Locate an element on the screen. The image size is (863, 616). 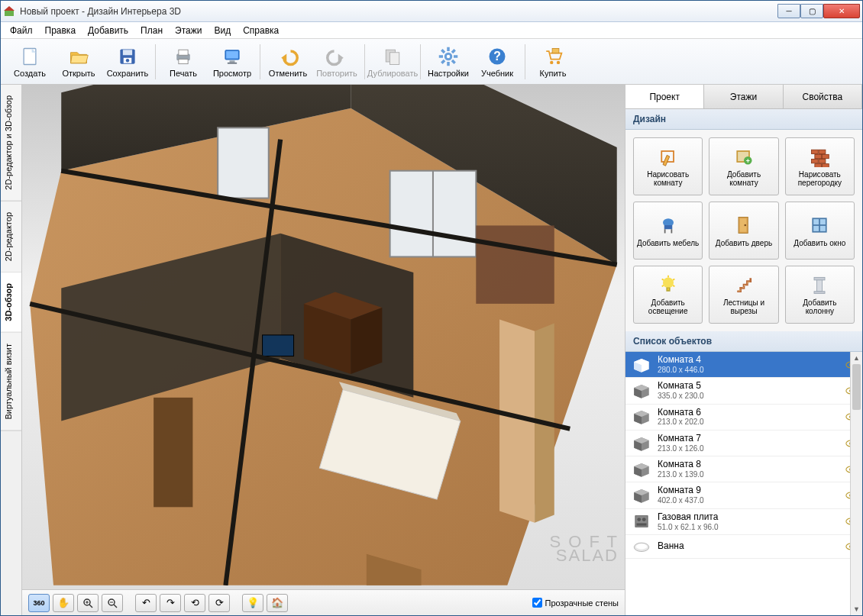
design-button-label: Нарисовать перегородку is located at coordinates (820, 179).